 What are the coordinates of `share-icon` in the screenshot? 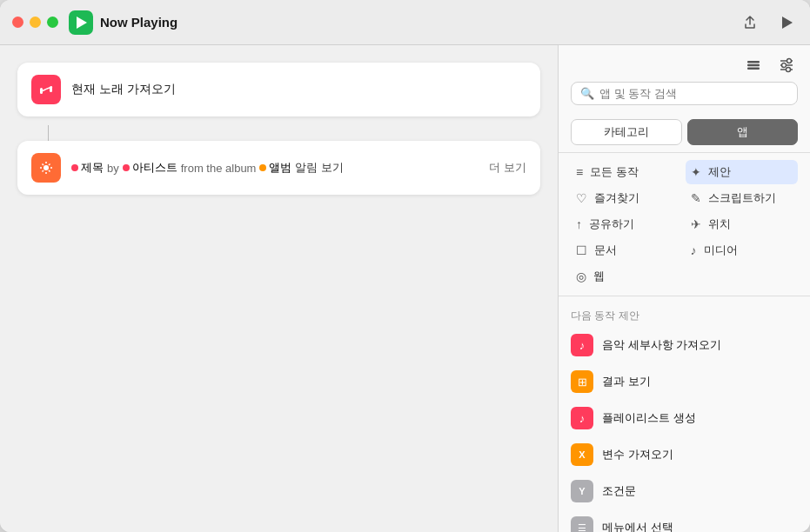 It's located at (750, 23).